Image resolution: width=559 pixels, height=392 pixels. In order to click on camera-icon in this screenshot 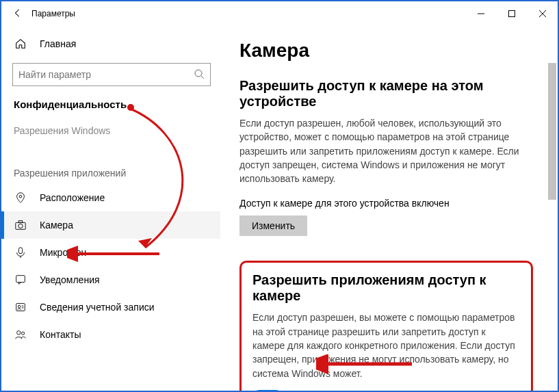, I will do `click(21, 225)`.